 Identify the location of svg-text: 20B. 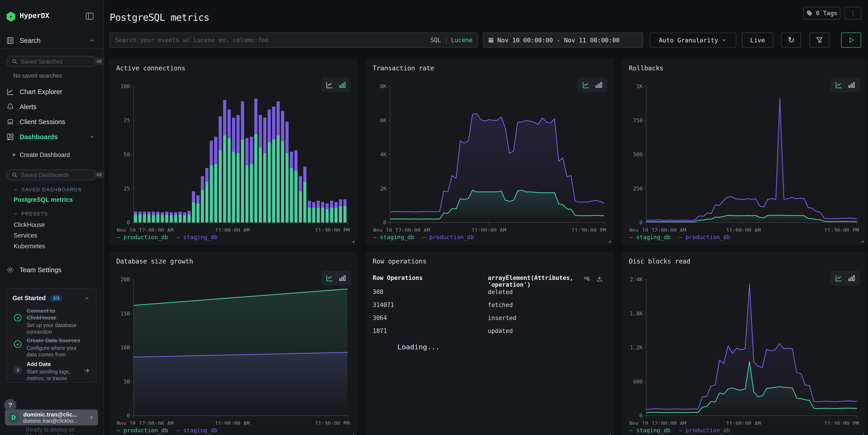
(125, 279).